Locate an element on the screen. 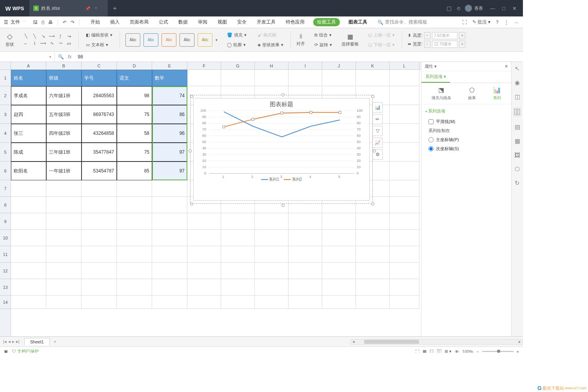 The width and height of the screenshot is (588, 392). tab-dev: 开发工具 is located at coordinates (266, 22).